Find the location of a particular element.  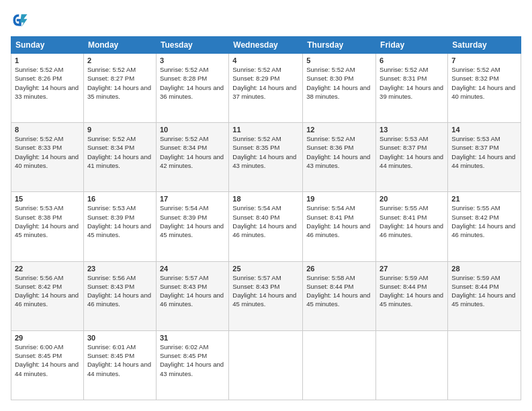

day-cell-27: 27 Sunrise: 5:59 AMSunset: 8:44 PMDaylig… is located at coordinates (412, 295).